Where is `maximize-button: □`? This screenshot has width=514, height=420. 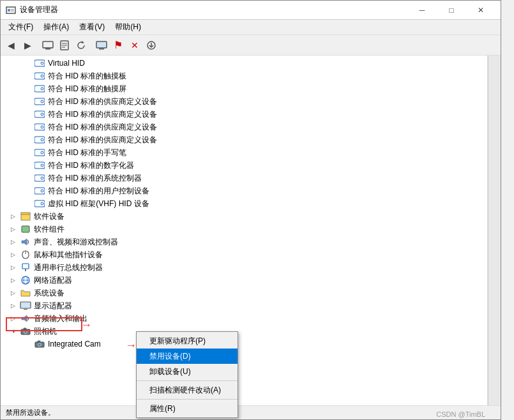 maximize-button: □ is located at coordinates (451, 10).